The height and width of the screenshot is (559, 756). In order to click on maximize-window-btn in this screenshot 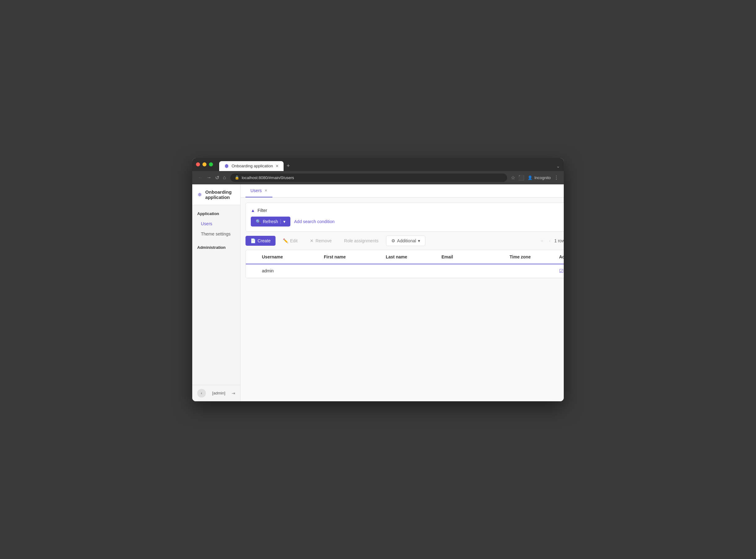, I will do `click(211, 164)`.